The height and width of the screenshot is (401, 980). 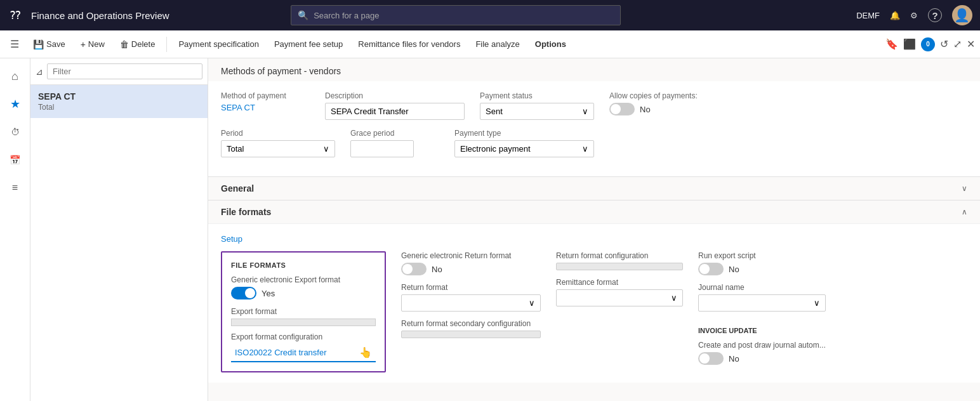 I want to click on file-analyze-button: File analyze, so click(x=498, y=44).